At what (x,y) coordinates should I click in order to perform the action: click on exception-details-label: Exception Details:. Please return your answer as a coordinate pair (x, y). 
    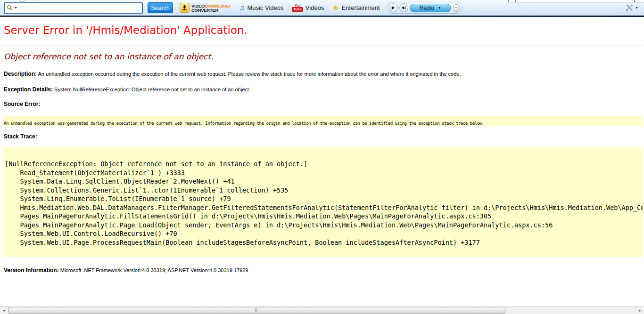
    Looking at the image, I should click on (28, 89).